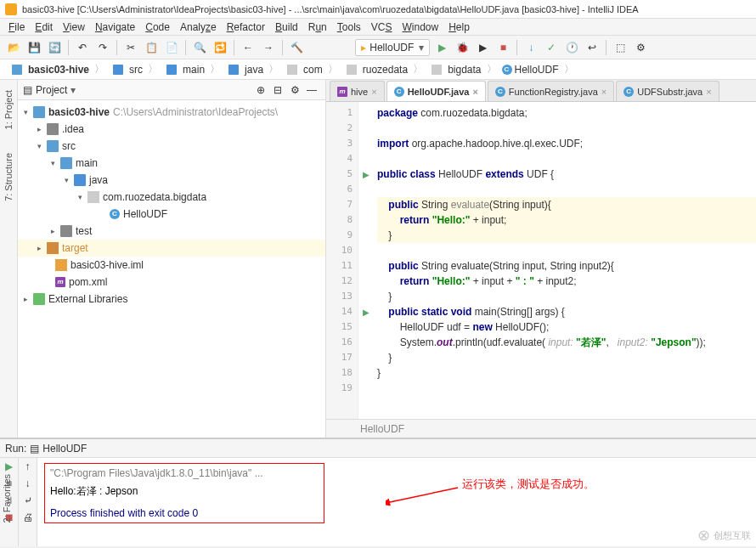 The width and height of the screenshot is (756, 548). Describe the element at coordinates (172, 90) in the screenshot. I see `project-panel-header: ▤ Project ▾ ⊕ ⊟ ⚙ —` at that location.